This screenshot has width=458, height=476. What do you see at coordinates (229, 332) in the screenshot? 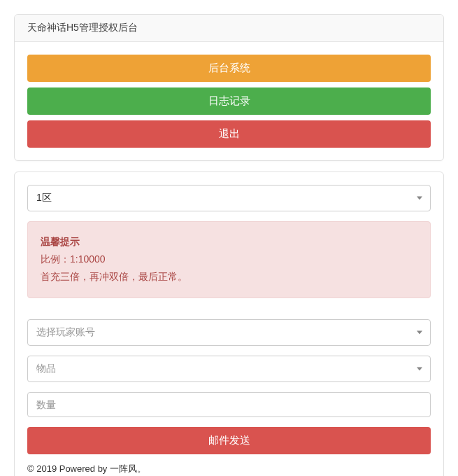
I see `player-select: 选择玩家账号` at bounding box center [229, 332].